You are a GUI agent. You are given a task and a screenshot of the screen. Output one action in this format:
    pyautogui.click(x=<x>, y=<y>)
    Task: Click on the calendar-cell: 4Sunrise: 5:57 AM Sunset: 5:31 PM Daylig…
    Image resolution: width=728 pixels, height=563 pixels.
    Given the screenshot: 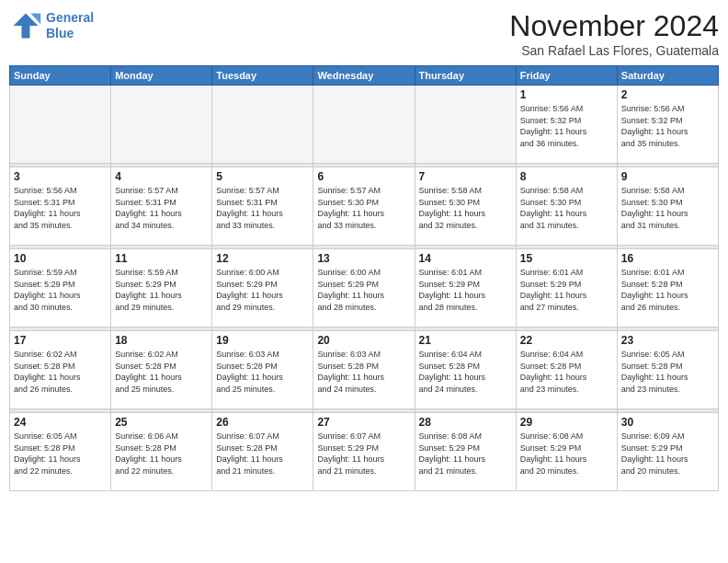 What is the action you would take?
    pyautogui.click(x=162, y=206)
    